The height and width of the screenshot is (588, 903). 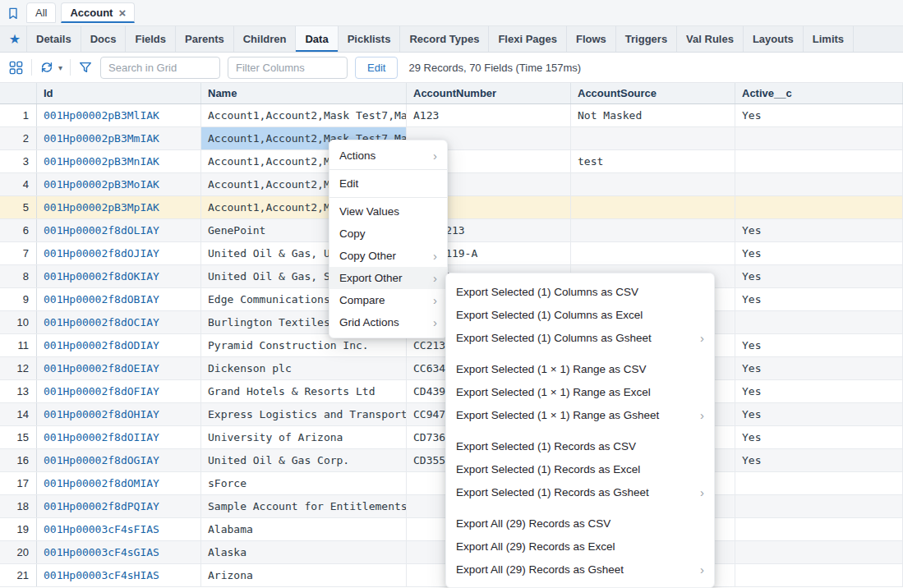 I want to click on menu-item-export-other: Export Other›, so click(x=388, y=278).